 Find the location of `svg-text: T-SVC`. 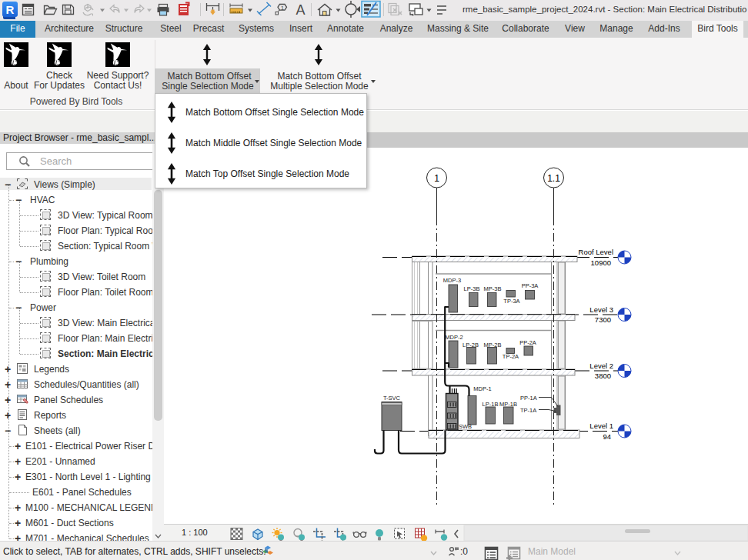

svg-text: T-SVC is located at coordinates (392, 398).